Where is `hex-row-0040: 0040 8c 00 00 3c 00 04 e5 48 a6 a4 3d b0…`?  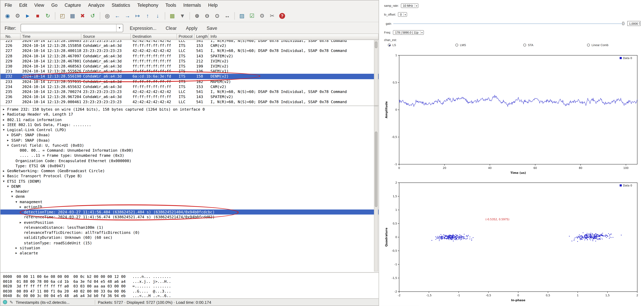
hex-row-0040: 0040 8c 00 00 3c 00 04 e5 48 a6 a4 3d b0… is located at coordinates (191, 296).